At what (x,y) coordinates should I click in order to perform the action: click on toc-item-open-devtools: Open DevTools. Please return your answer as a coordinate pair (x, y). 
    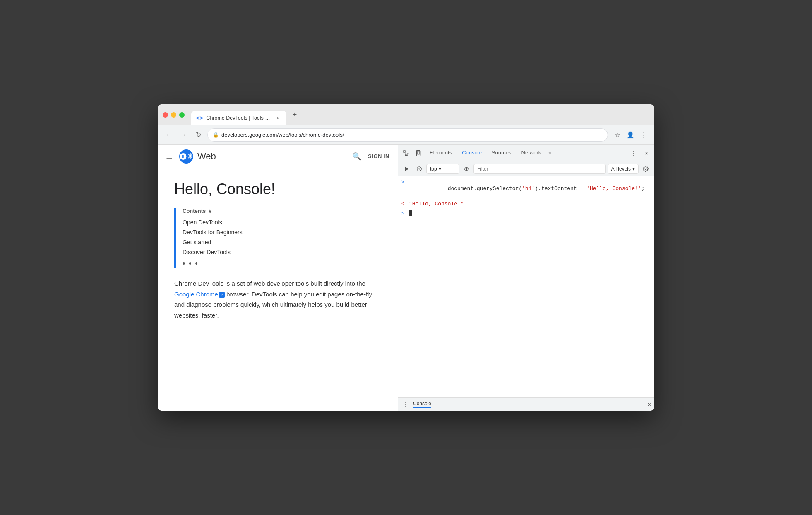
    Looking at the image, I should click on (282, 222).